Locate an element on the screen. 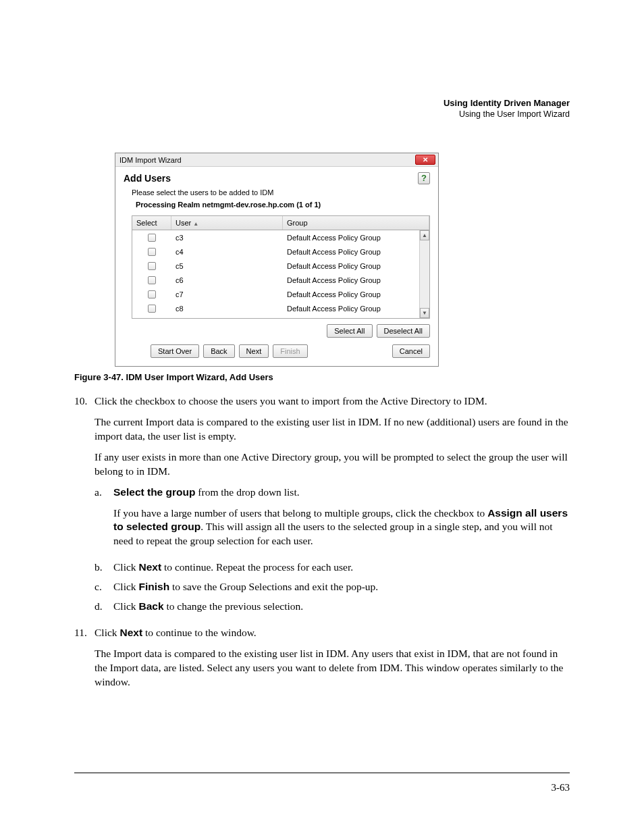 The height and width of the screenshot is (834, 644). col-user: User ▲ is located at coordinates (227, 223).